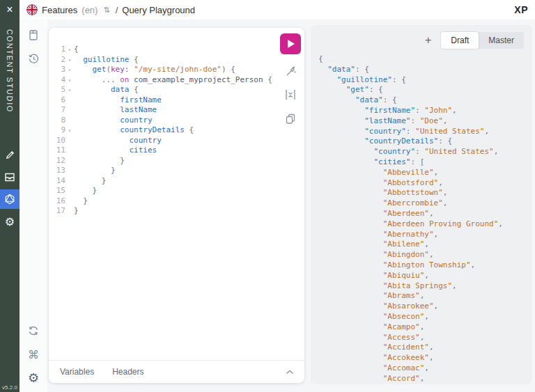  What do you see at coordinates (177, 372) in the screenshot?
I see `editor-footer: Variables Headers` at bounding box center [177, 372].